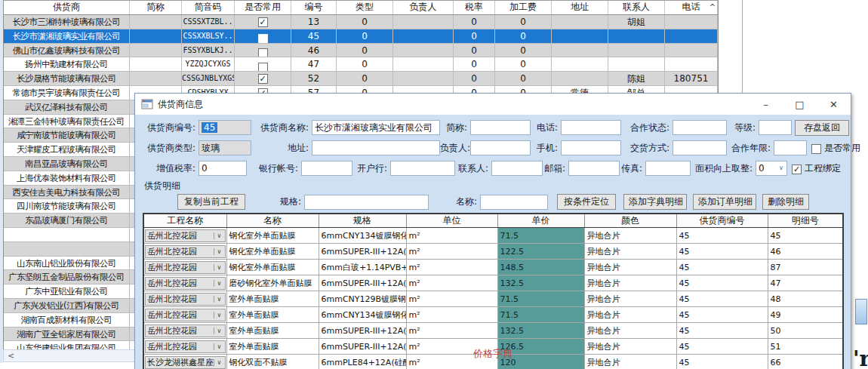 The width and height of the screenshot is (868, 369). Describe the element at coordinates (225, 128) in the screenshot. I see `supplier-no-input: 45` at that location.